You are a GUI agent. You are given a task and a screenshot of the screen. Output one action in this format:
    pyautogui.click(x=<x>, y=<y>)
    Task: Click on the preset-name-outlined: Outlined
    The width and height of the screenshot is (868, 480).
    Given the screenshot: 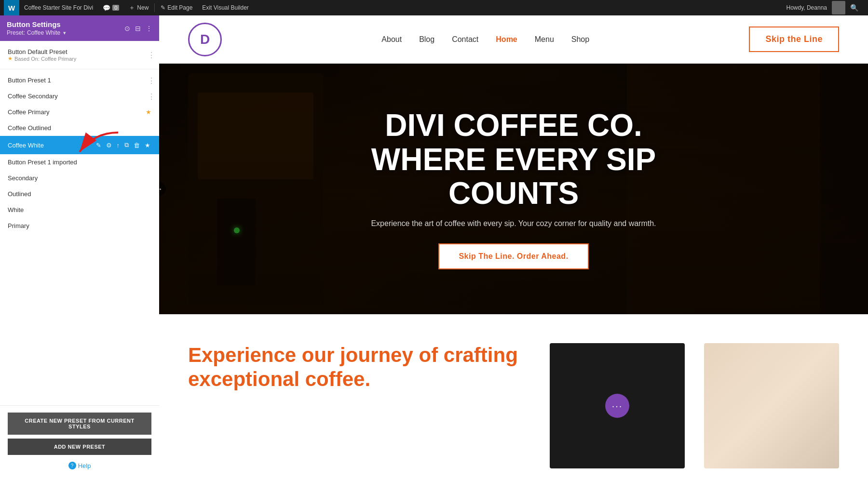 What is the action you would take?
    pyautogui.click(x=80, y=194)
    